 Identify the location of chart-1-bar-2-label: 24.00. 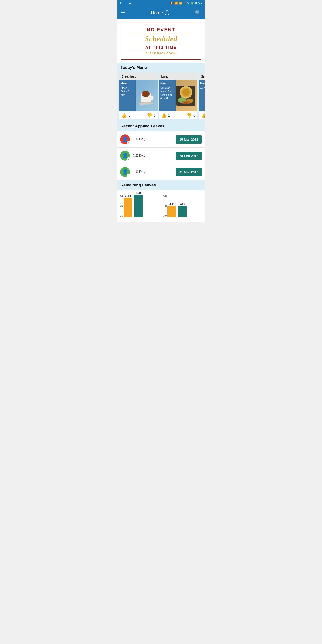
(139, 193).